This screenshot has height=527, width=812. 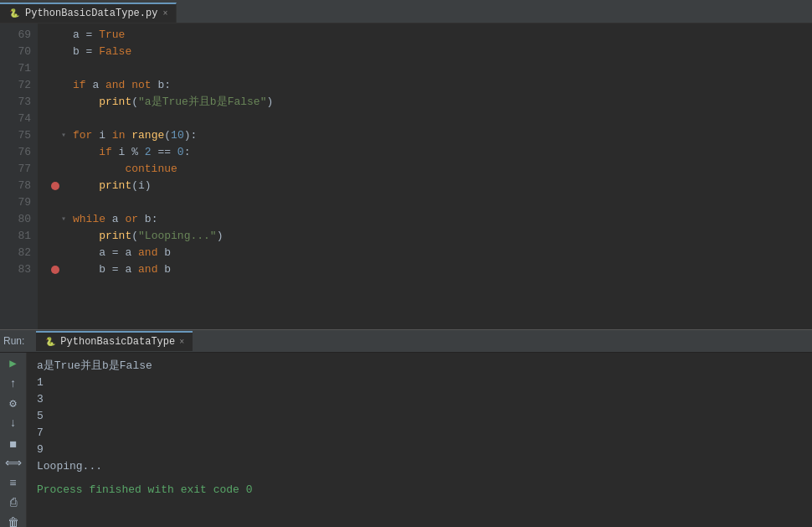 What do you see at coordinates (147, 136) in the screenshot?
I see `token-fn: range` at bounding box center [147, 136].